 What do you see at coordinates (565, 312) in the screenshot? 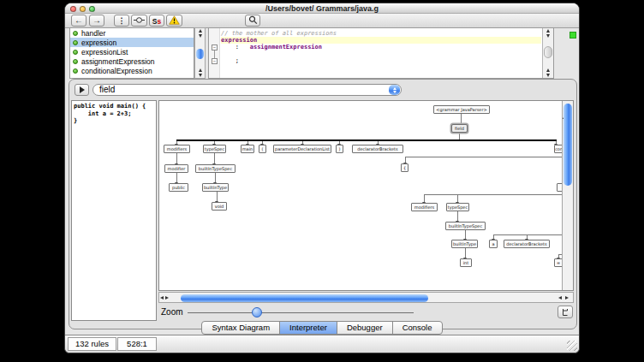
I see `tree-view-toggle-button` at bounding box center [565, 312].